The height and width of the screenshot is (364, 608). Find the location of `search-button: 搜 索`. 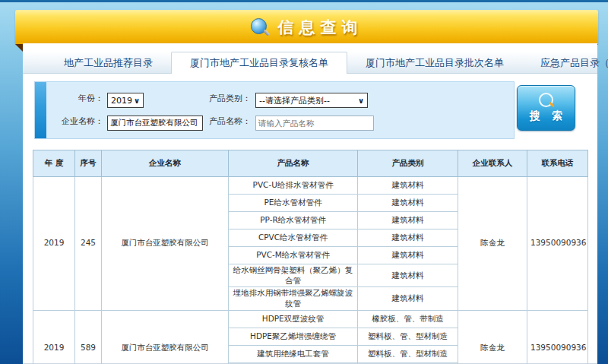

search-button: 搜 索 is located at coordinates (546, 108).